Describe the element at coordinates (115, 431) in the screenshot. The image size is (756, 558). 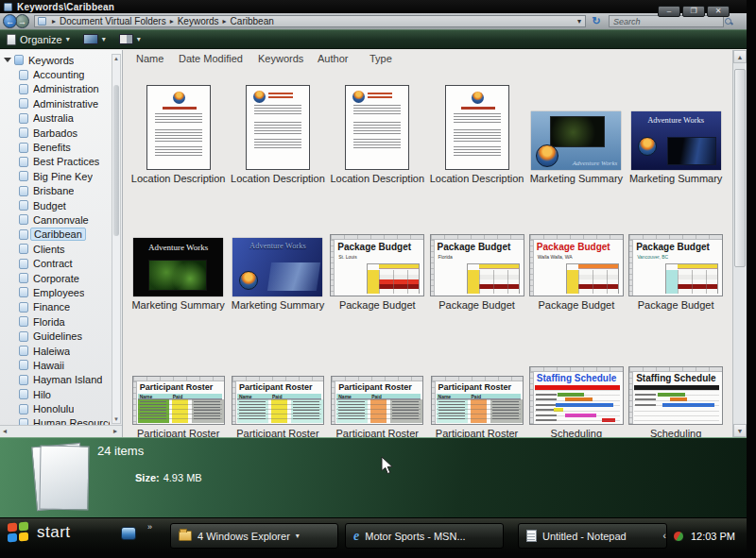
I see `sidebar-scroll-right-icon: ▸` at that location.